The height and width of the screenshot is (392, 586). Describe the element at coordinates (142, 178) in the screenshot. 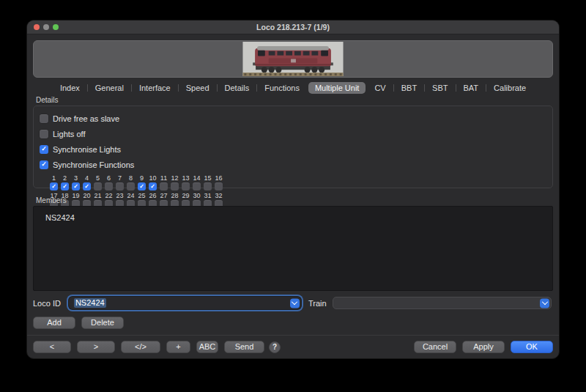

I see `function-number: 9` at that location.